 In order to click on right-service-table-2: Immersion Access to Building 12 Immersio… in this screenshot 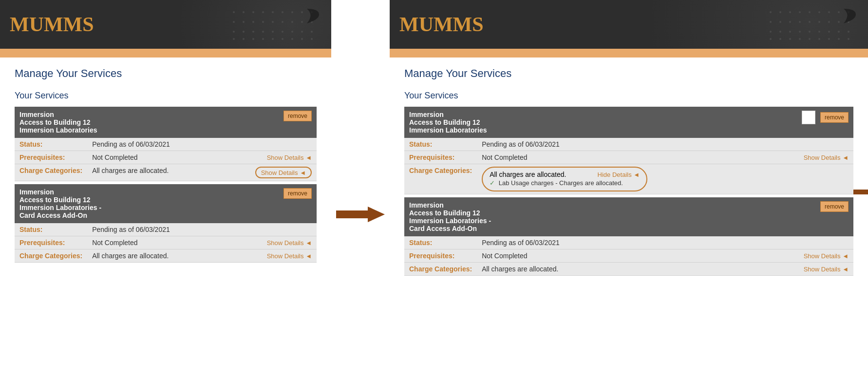, I will do `click(629, 237)`.